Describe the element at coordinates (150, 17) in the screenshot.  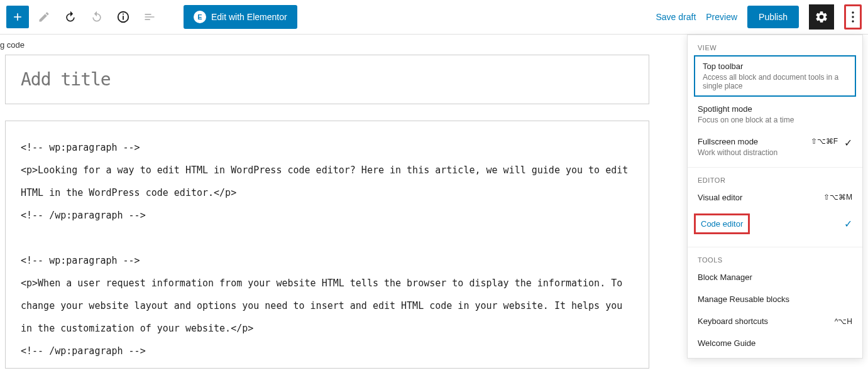
I see `outline-icon` at that location.